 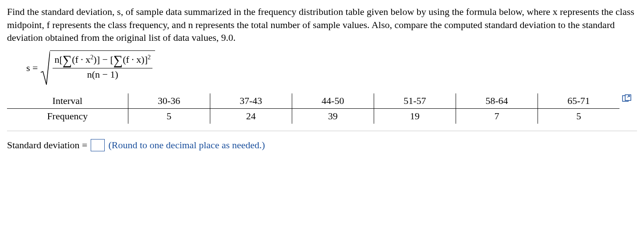 I want to click on bracket-open-1: [, so click(x=60, y=60).